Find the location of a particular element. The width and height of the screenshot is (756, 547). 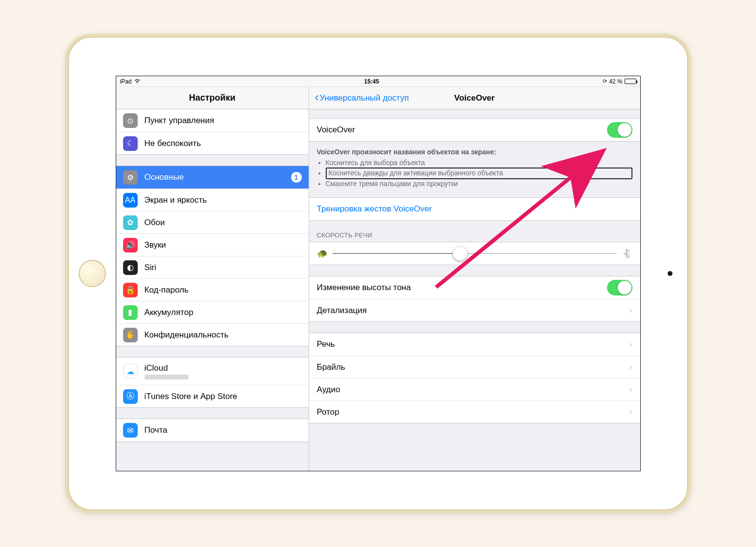

voiceover-toggle-row: VoiceOver is located at coordinates (475, 130).